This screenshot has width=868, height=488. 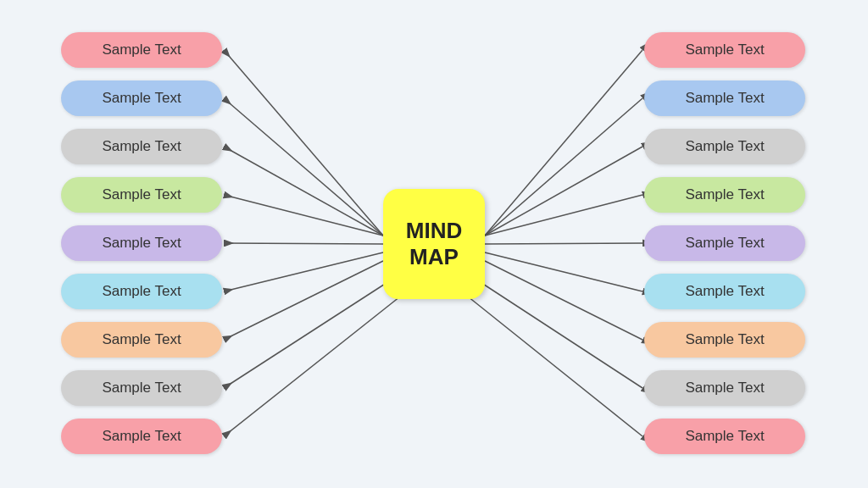 I want to click on left-node-7: Sample Text, so click(x=142, y=340).